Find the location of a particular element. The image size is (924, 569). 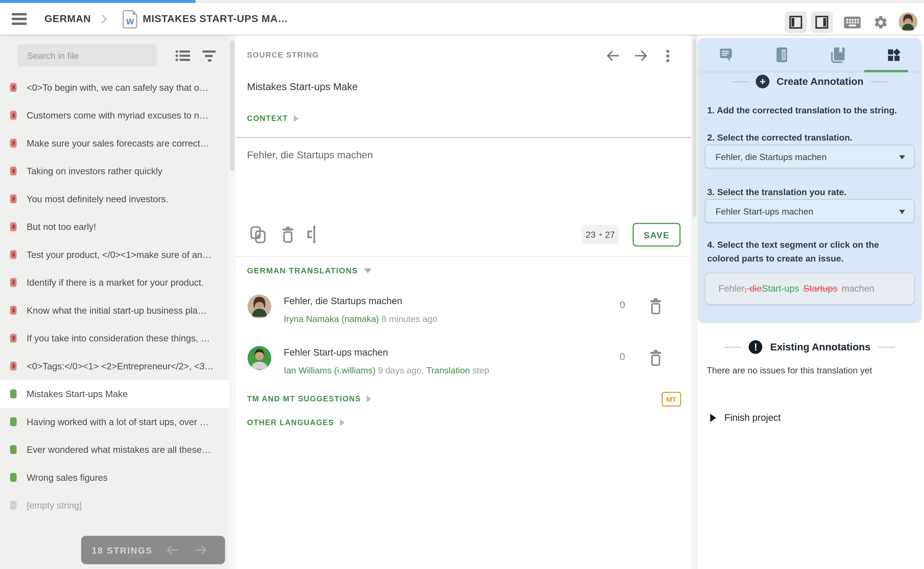

tab-document is located at coordinates (781, 55).